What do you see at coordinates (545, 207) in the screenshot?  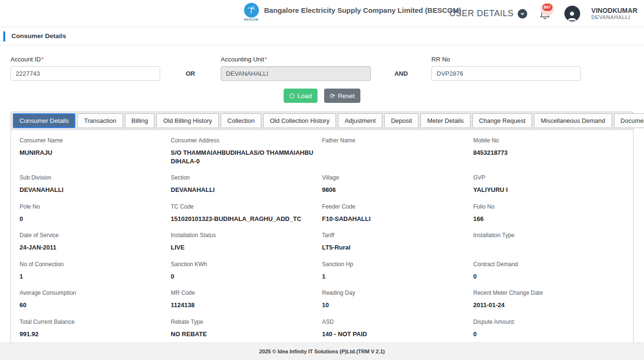 I see `detail-label: Folio No` at bounding box center [545, 207].